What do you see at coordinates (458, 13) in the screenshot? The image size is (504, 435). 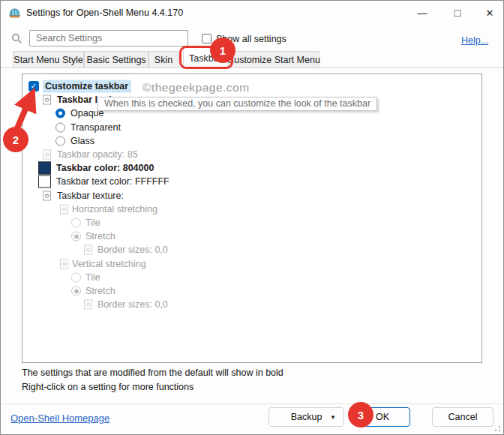 I see `maximize-button: □` at bounding box center [458, 13].